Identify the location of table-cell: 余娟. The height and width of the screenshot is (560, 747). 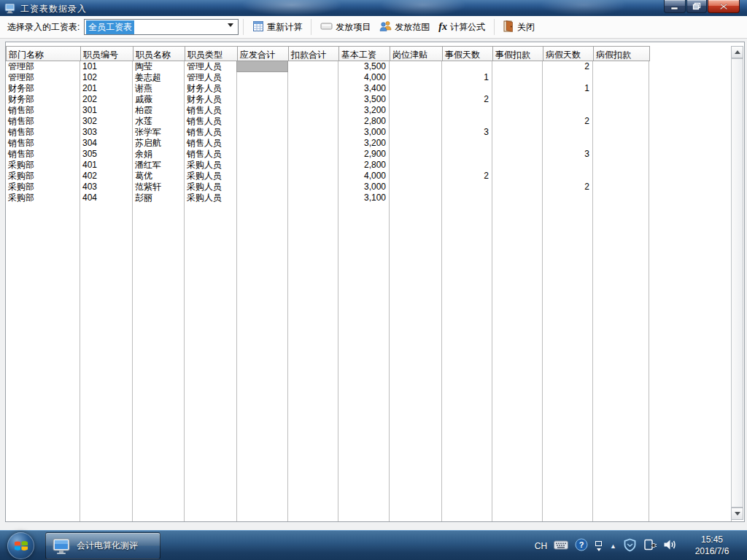
(159, 155).